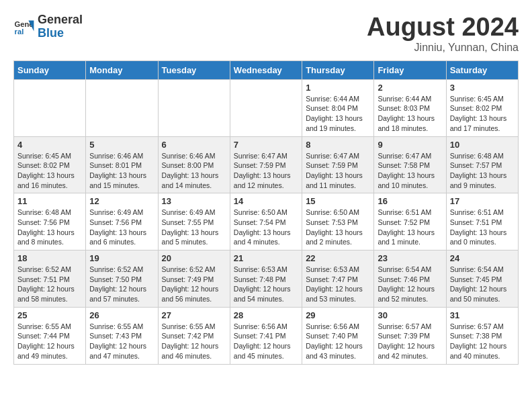 The height and width of the screenshot is (411, 532). What do you see at coordinates (482, 285) in the screenshot?
I see `day-info: Sunrise: 6:54 AM Sunset: 7:45 PM Dayligh…` at bounding box center [482, 285].